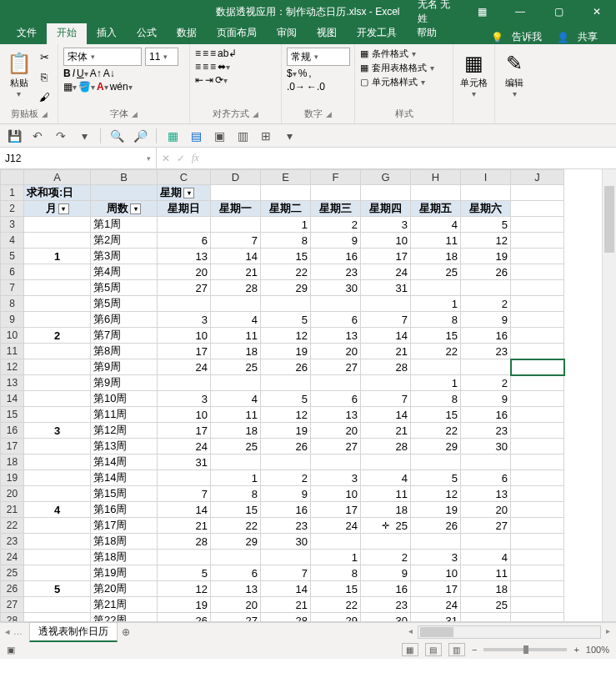 The image size is (616, 698). Describe the element at coordinates (96, 73) in the screenshot. I see `increase-font-button: A↑` at that location.